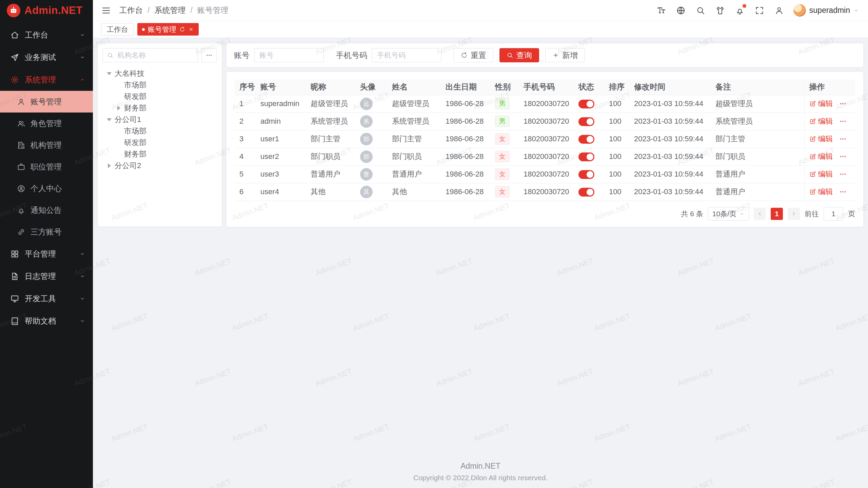  I want to click on sidebar-item-third-party-account: 三方账号, so click(46, 232).